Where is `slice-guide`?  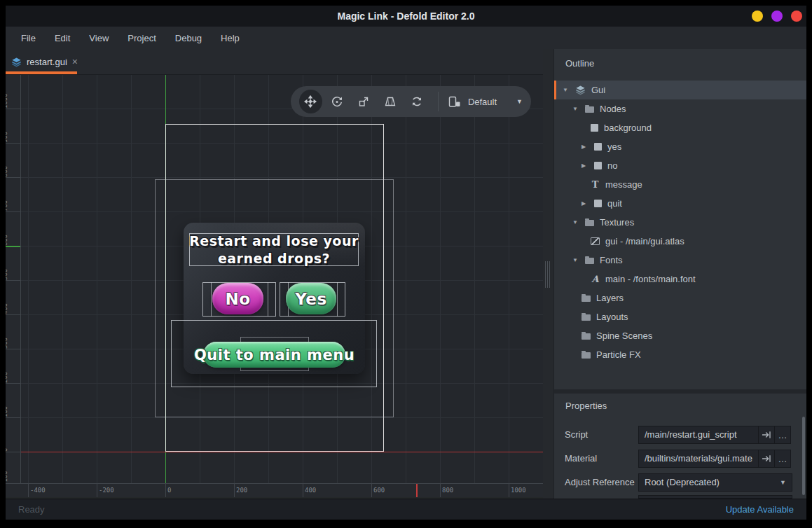 slice-guide is located at coordinates (268, 300).